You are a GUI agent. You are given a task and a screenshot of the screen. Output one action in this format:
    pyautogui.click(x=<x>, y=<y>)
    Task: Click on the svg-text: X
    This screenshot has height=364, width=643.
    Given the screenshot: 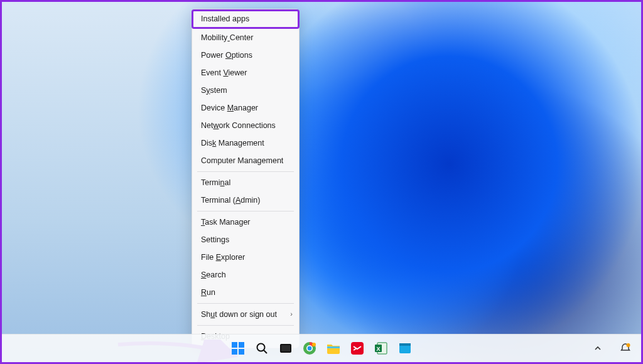 What is the action you would take?
    pyautogui.click(x=378, y=349)
    